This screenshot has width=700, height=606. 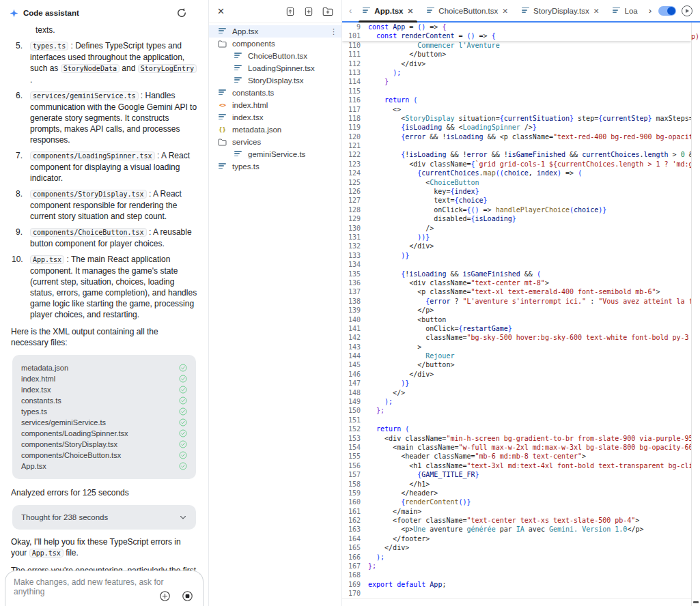 What do you see at coordinates (165, 596) in the screenshot?
I see `add-attachment-icon` at bounding box center [165, 596].